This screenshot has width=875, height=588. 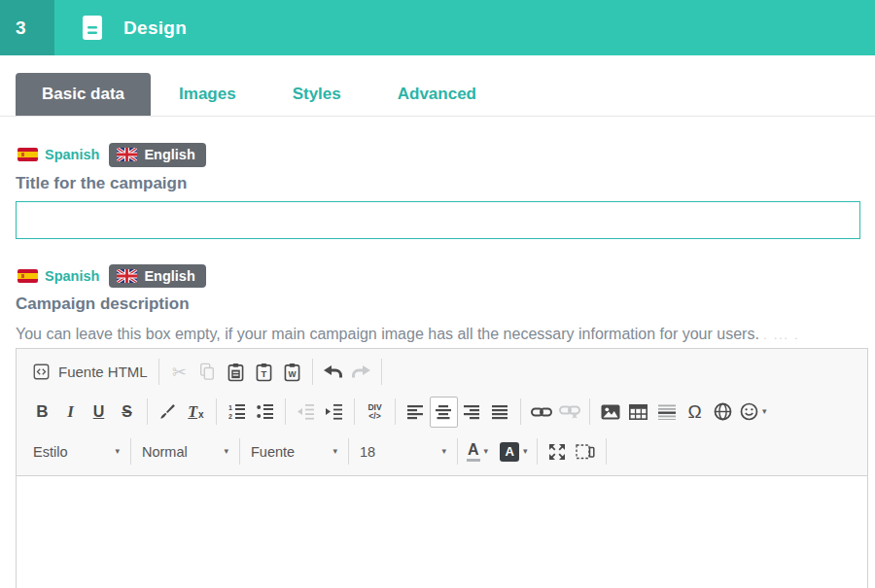 What do you see at coordinates (443, 412) in the screenshot?
I see `align-center-button` at bounding box center [443, 412].